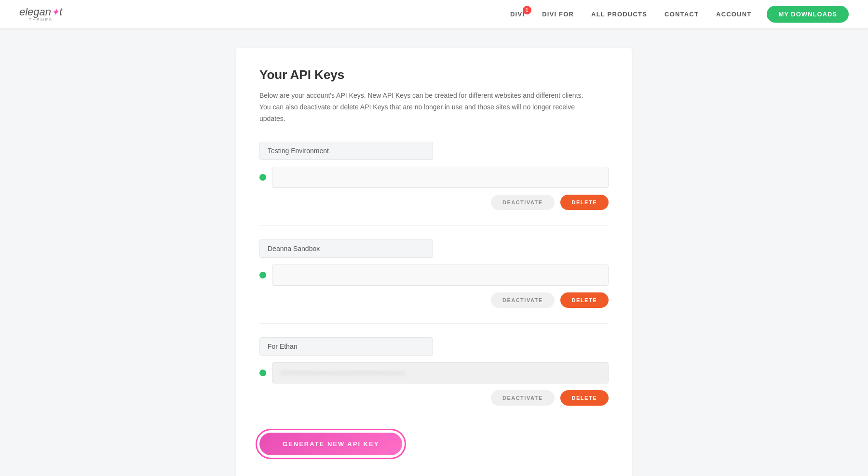  What do you see at coordinates (523, 398) in the screenshot?
I see `deactivate-button-3: DEACTIVATE` at bounding box center [523, 398].